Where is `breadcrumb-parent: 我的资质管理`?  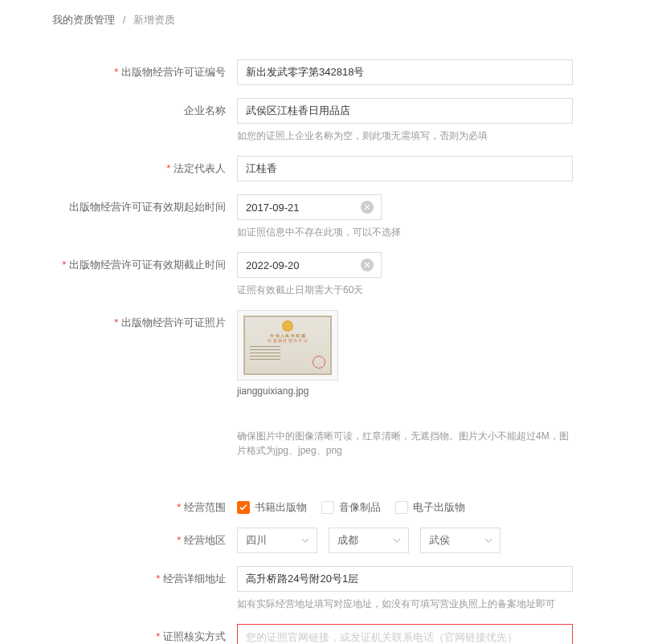 breadcrumb-parent: 我的资质管理 is located at coordinates (84, 19).